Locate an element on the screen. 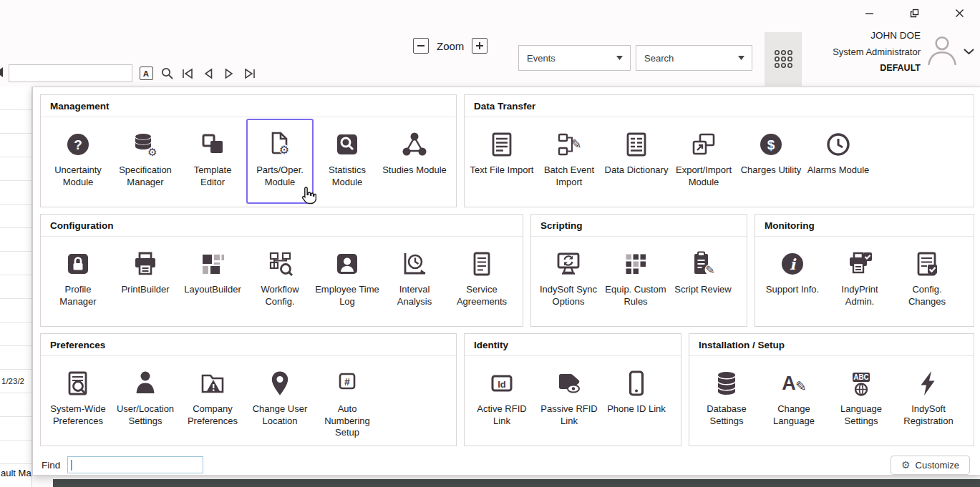  menu-launcher-button is located at coordinates (783, 59).